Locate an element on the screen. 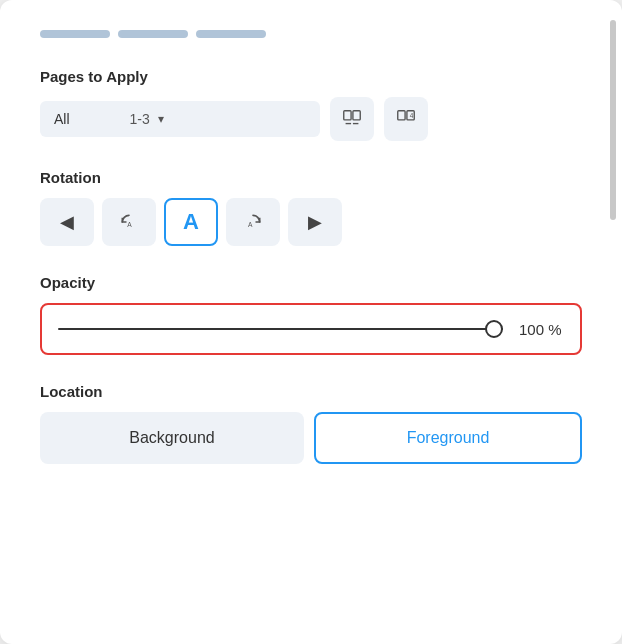  opacity-value: 100 % is located at coordinates (542, 330).